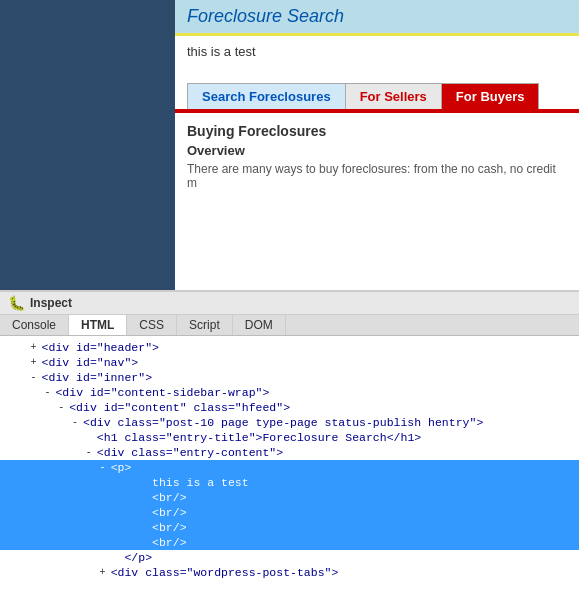 The image size is (579, 598). I want to click on page-body: Buying Foreclosures Overview There are m…, so click(377, 156).